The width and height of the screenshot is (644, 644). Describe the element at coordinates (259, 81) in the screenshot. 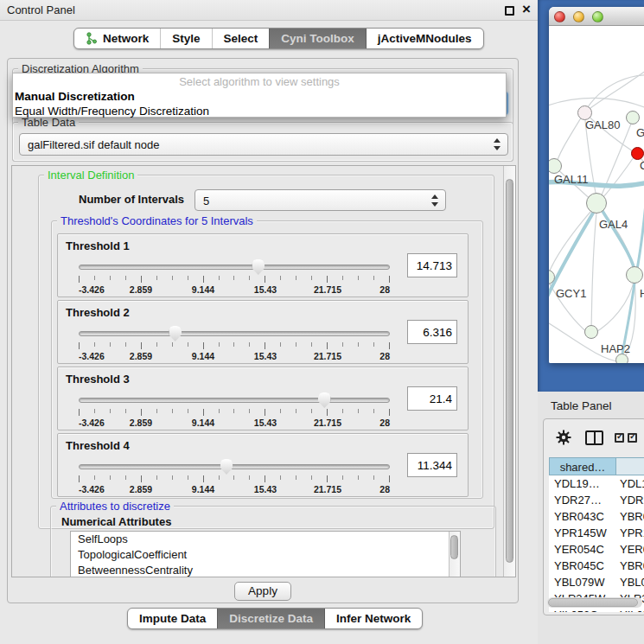

I see `popup-hint: Select algorithm to view settings` at that location.